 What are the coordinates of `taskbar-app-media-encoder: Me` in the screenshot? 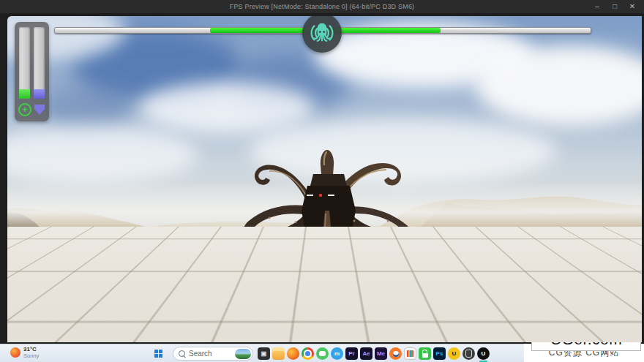 It's located at (381, 354).